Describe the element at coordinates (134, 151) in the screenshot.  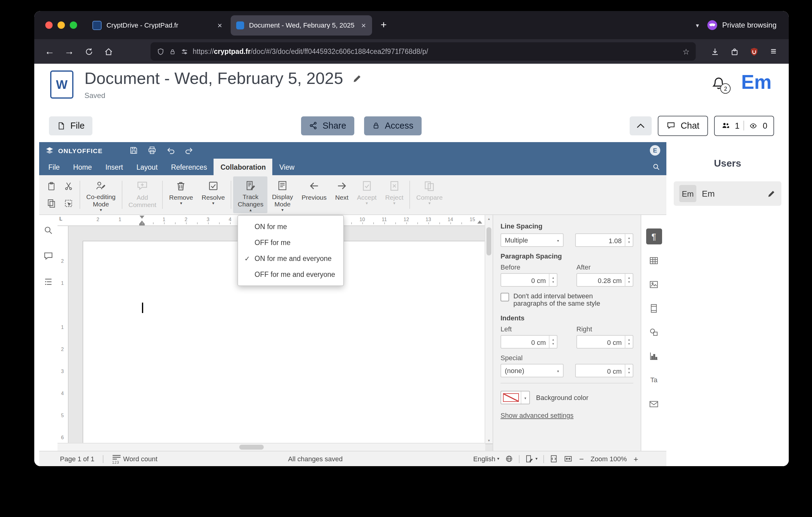
I see `save-button` at that location.